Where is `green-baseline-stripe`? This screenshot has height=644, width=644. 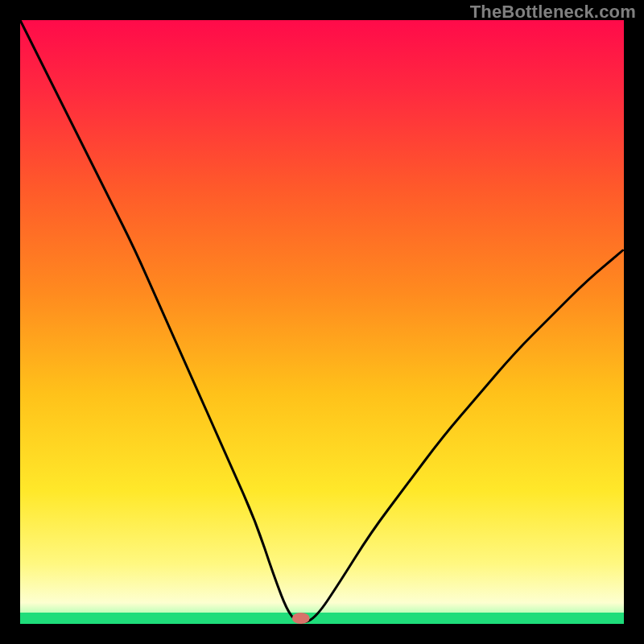
green-baseline-stripe is located at coordinates (322, 618).